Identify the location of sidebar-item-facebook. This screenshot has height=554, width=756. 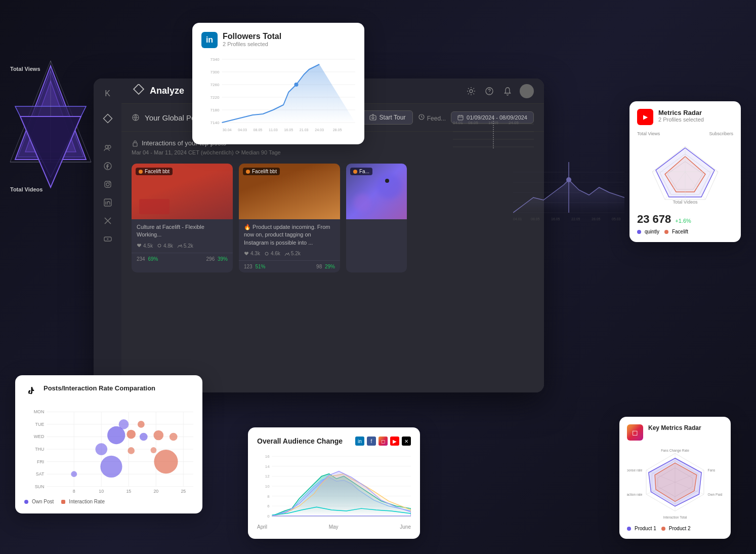
(108, 166).